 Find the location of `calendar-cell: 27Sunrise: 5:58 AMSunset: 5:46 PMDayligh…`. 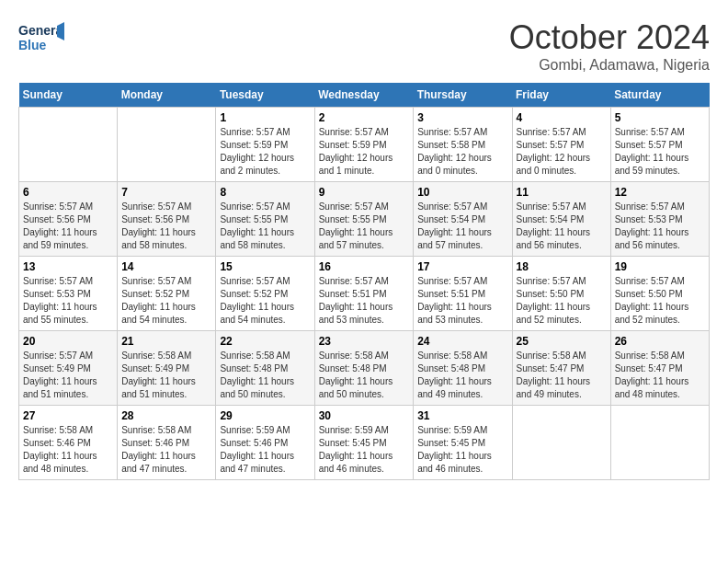

calendar-cell: 27Sunrise: 5:58 AMSunset: 5:46 PMDayligh… is located at coordinates (68, 443).